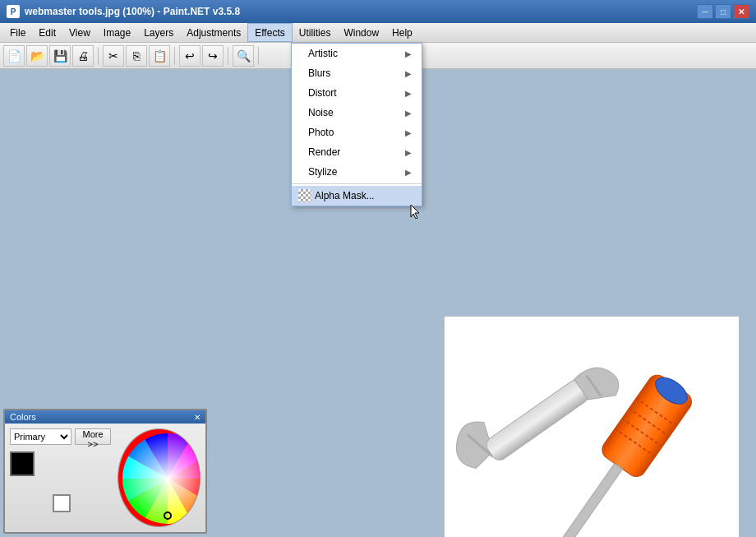 This screenshot has width=756, height=537. What do you see at coordinates (361, 12) in the screenshot?
I see `window-title: webmaster tools.jpg (100%) - Paint.NET v…` at bounding box center [361, 12].